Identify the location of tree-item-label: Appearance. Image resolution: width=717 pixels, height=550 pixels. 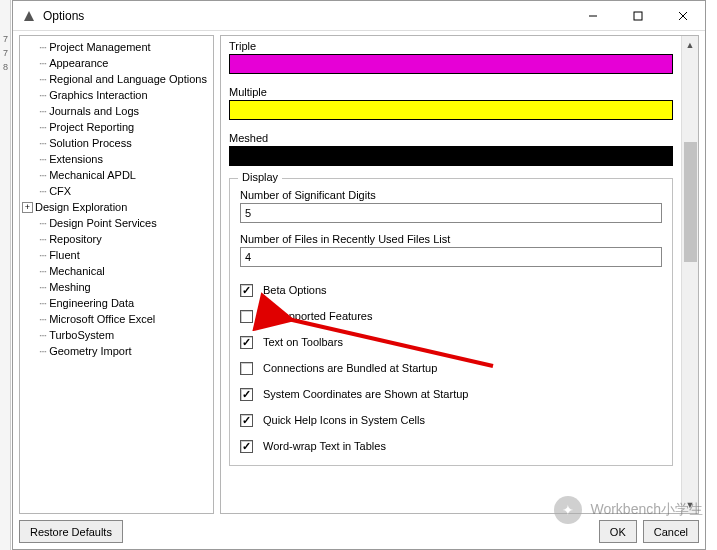
(78, 63).